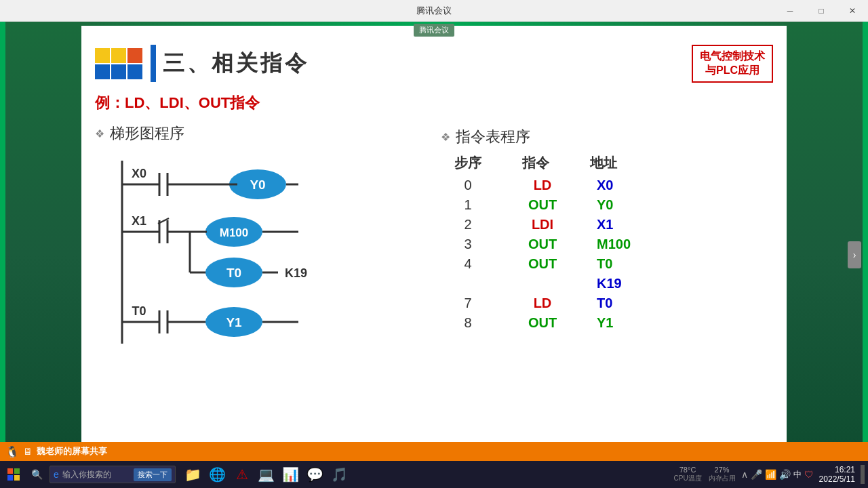 This screenshot has height=488, width=868. I want to click on taskbar-app-blue: 💬, so click(315, 474).